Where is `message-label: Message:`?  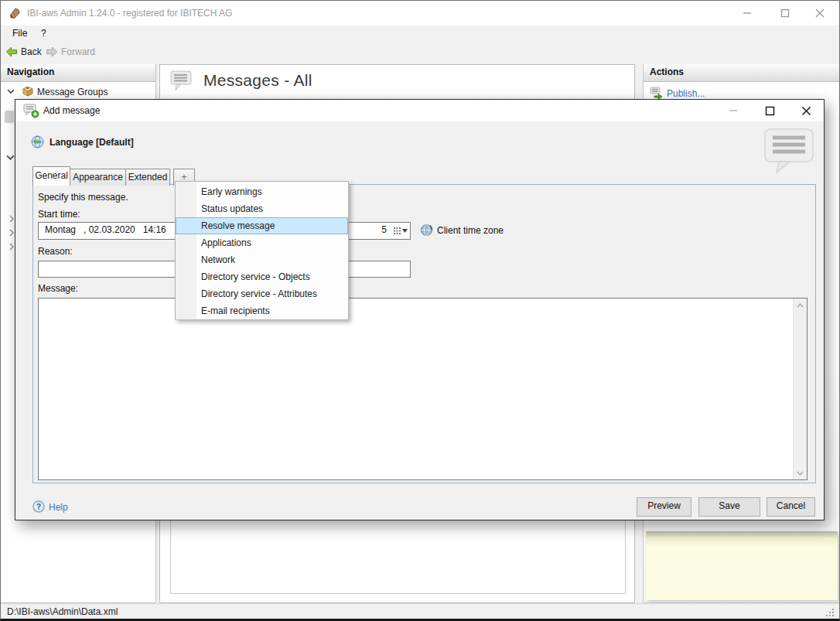
message-label: Message: is located at coordinates (58, 288).